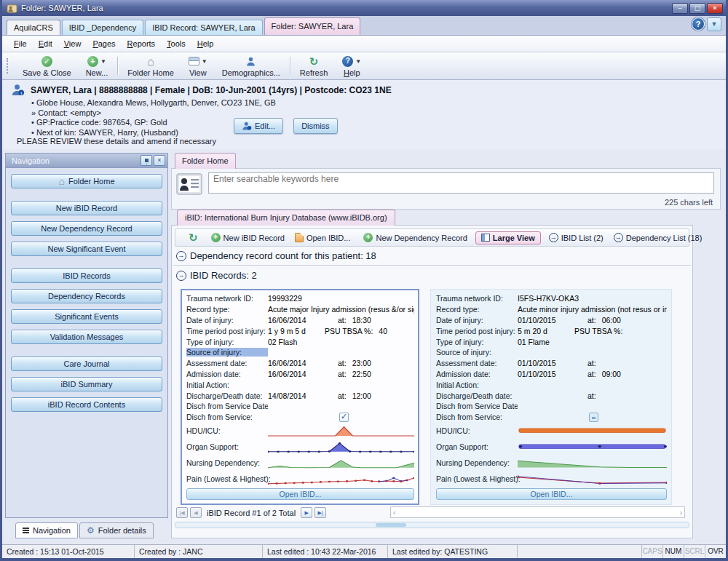 This screenshot has width=728, height=561. I want to click on new-dependency-record-button: +New Dependency Record, so click(415, 237).